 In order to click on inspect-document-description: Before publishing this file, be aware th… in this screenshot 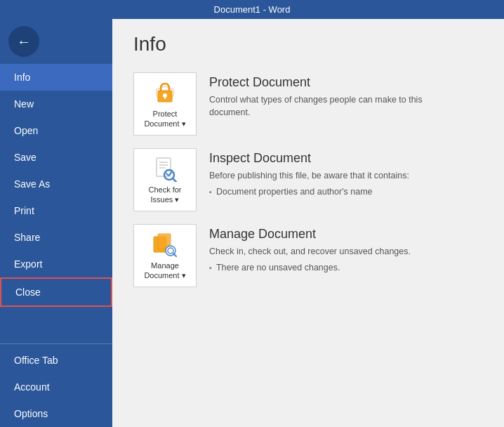, I will do `click(309, 176)`.